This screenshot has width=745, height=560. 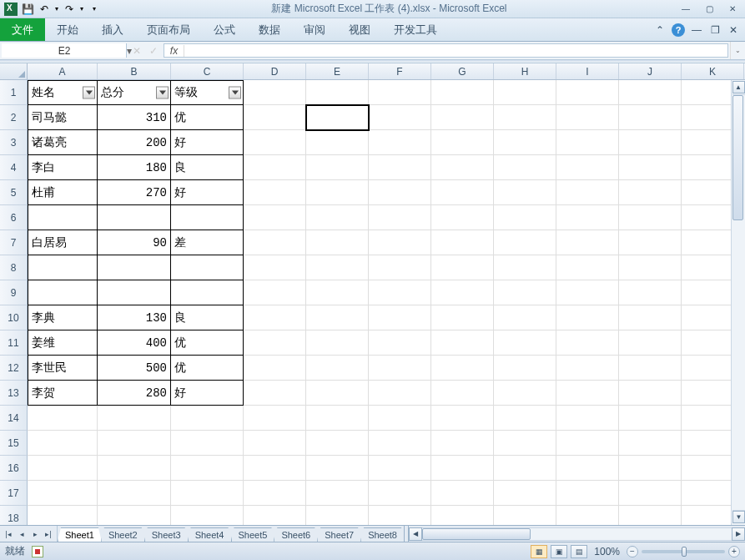 What do you see at coordinates (738, 534) in the screenshot?
I see `scroll-right-button: ▶` at bounding box center [738, 534].